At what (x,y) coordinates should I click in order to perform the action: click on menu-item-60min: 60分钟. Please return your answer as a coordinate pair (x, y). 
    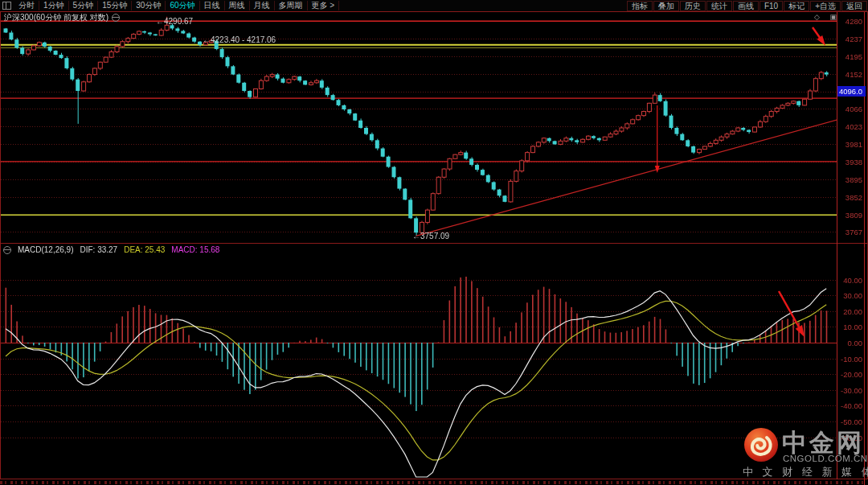
    Looking at the image, I should click on (182, 6).